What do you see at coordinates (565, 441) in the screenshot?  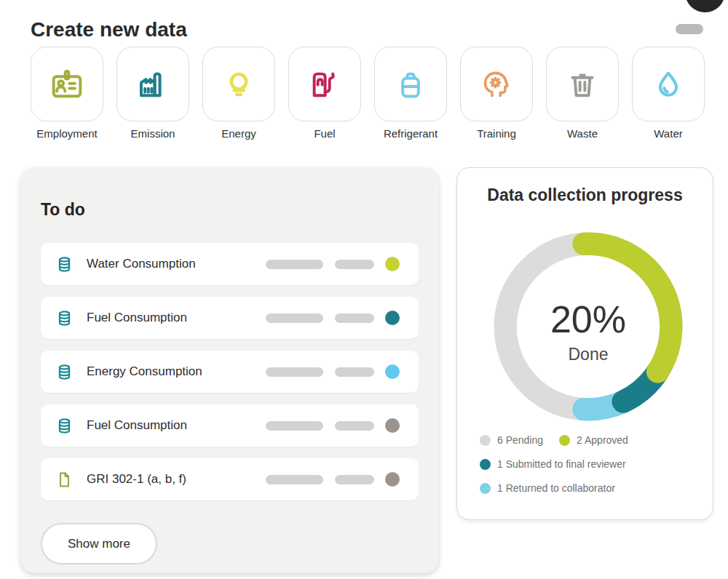 I see `legend-dot-approved` at bounding box center [565, 441].